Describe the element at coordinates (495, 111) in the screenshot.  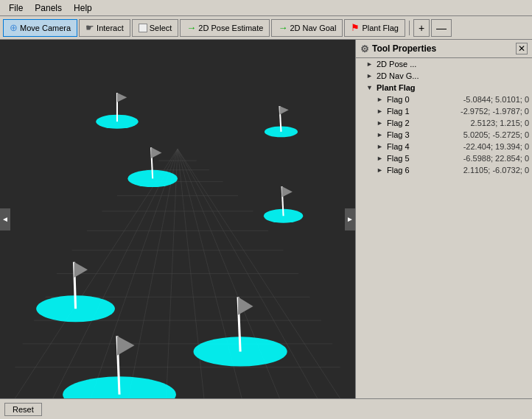
I see `tree-value-4: -2.9752; -1.9787; 0` at that location.